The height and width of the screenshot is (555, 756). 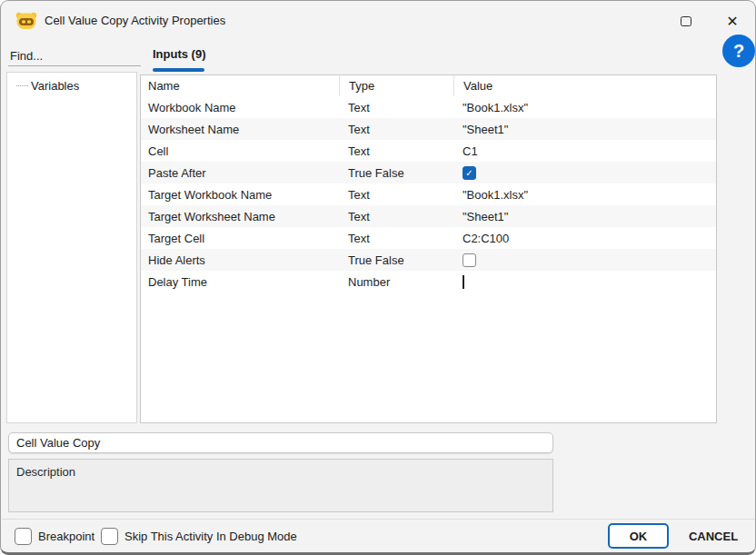 I want to click on table-row: Target Cell Text C2:C100, so click(x=429, y=238).